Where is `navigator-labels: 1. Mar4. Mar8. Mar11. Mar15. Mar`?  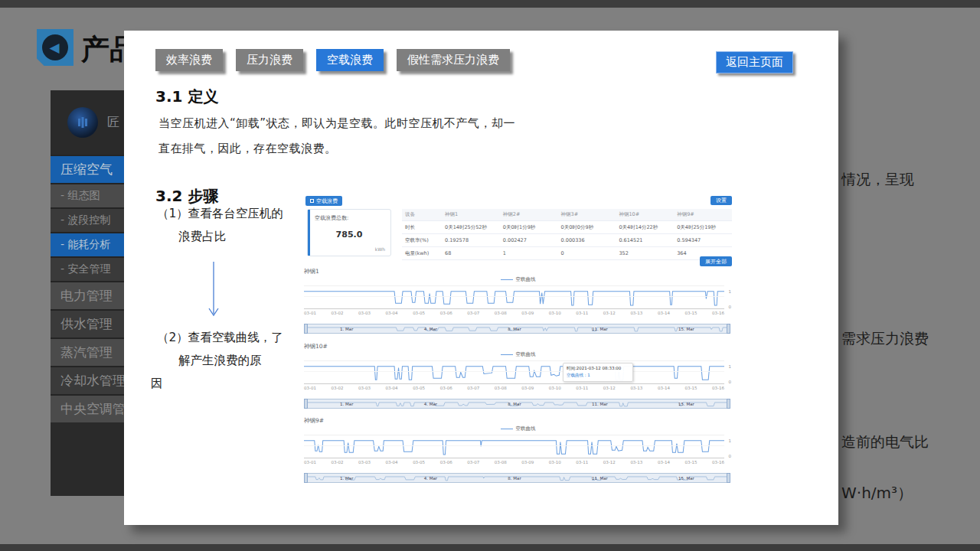
navigator-labels: 1. Mar4. Mar8. Mar11. Mar15. Mar is located at coordinates (518, 478).